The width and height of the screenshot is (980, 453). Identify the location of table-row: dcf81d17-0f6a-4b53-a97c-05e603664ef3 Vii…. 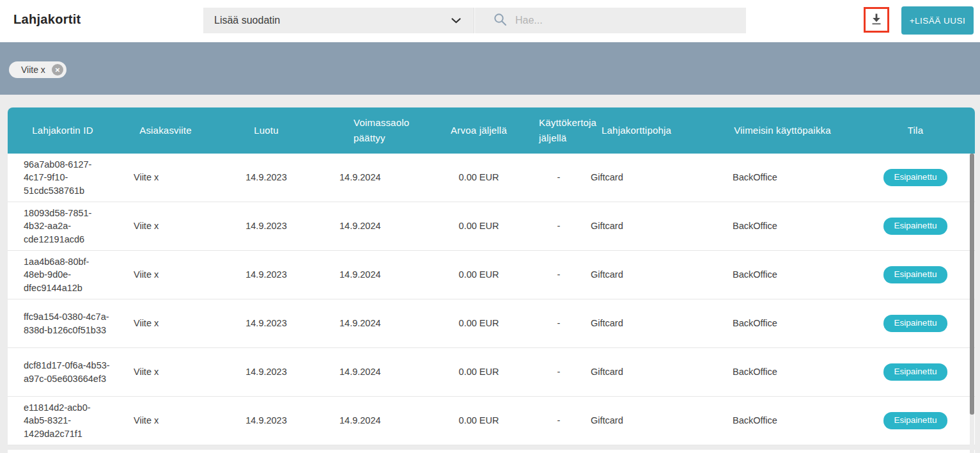
(491, 372).